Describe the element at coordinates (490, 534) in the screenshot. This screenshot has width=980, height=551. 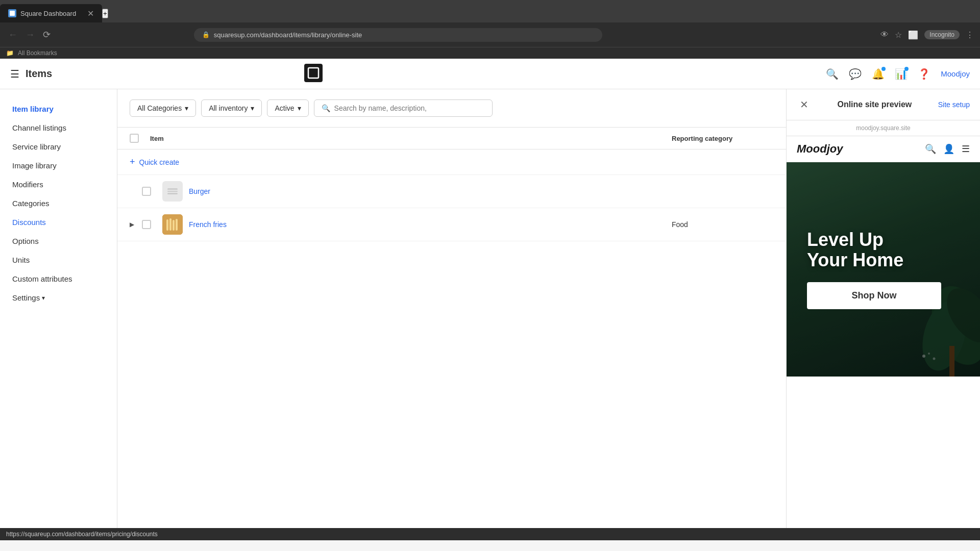
I see `status-bar: https://squareup.com/dashboard/items/pri…` at that location.